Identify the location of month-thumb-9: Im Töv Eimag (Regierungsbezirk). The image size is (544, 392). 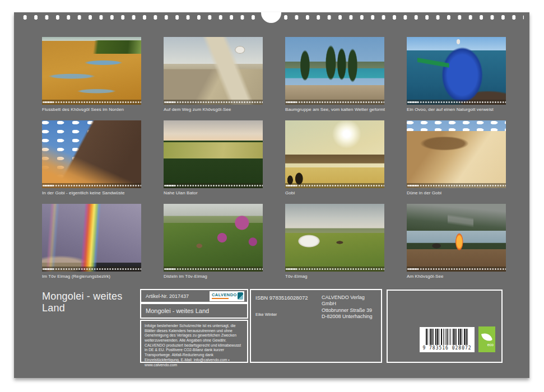
(92, 242).